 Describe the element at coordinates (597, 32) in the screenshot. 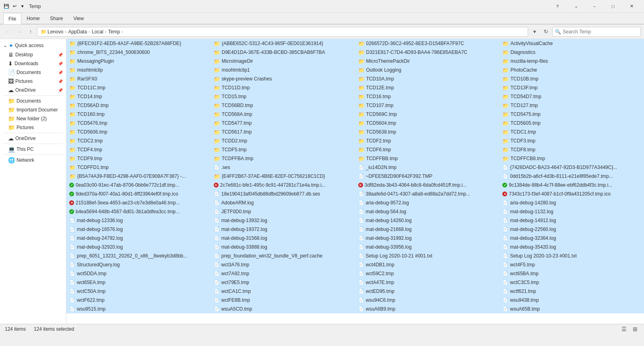

I see `search-bar: 🔍` at that location.